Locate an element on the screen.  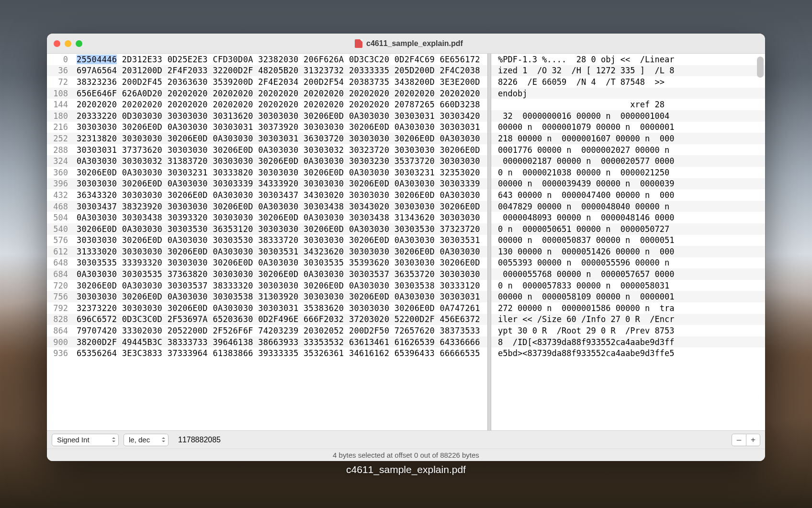
hex-cell: 25504446 2D312E33 0D25E2E3 CFD30D0A 3238… is located at coordinates (281, 59).